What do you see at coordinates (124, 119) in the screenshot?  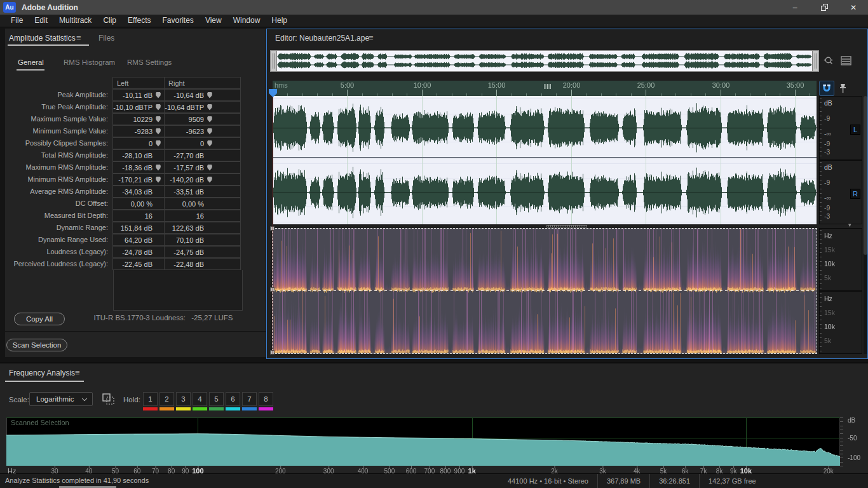 I see `table-row: Maximum Sample Value:102299509` at bounding box center [124, 119].